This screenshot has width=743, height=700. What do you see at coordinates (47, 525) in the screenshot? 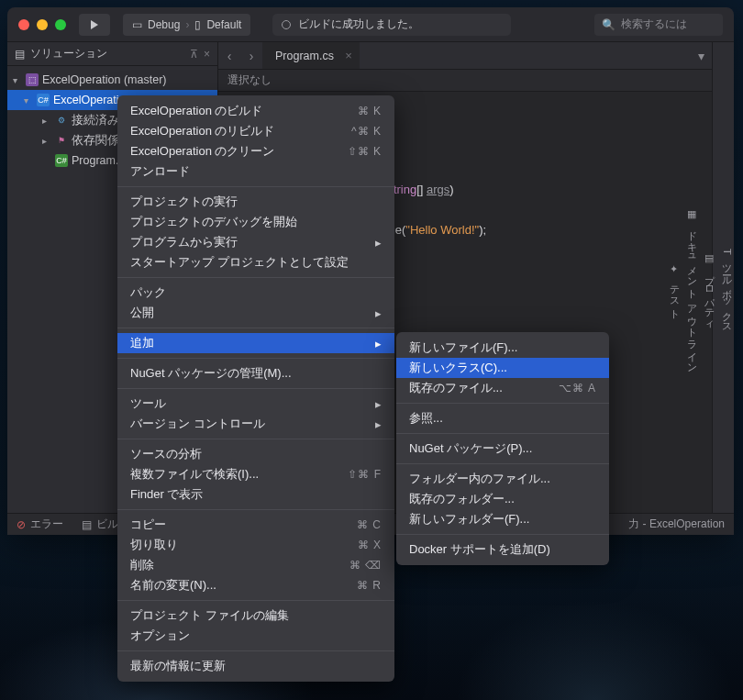
I see `errors-label: エラー` at bounding box center [47, 525].